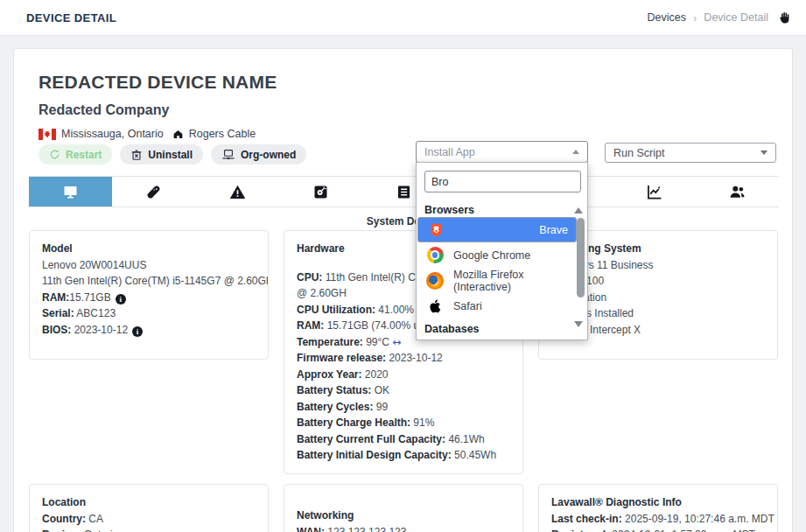 The width and height of the screenshot is (806, 532). Describe the element at coordinates (719, 18) in the screenshot. I see `breadcrumb: Devices › Device Detail` at that location.